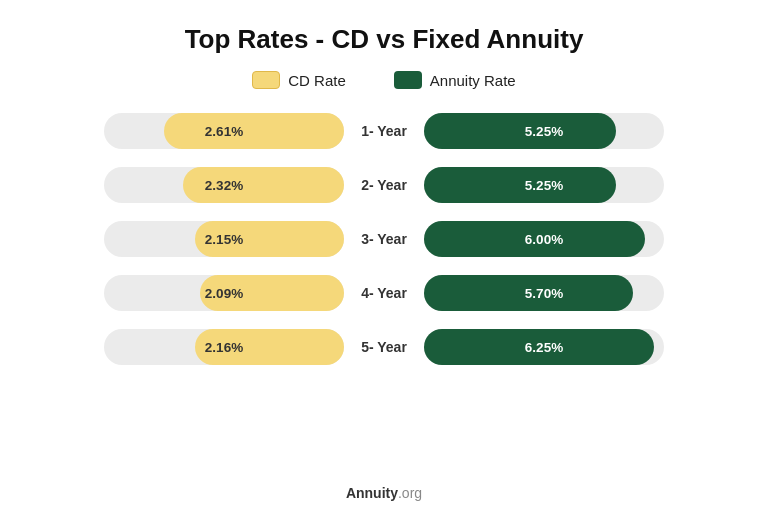 The height and width of the screenshot is (517, 768). Describe the element at coordinates (544, 294) in the screenshot. I see `annuity-label-3: 5.70%` at that location.